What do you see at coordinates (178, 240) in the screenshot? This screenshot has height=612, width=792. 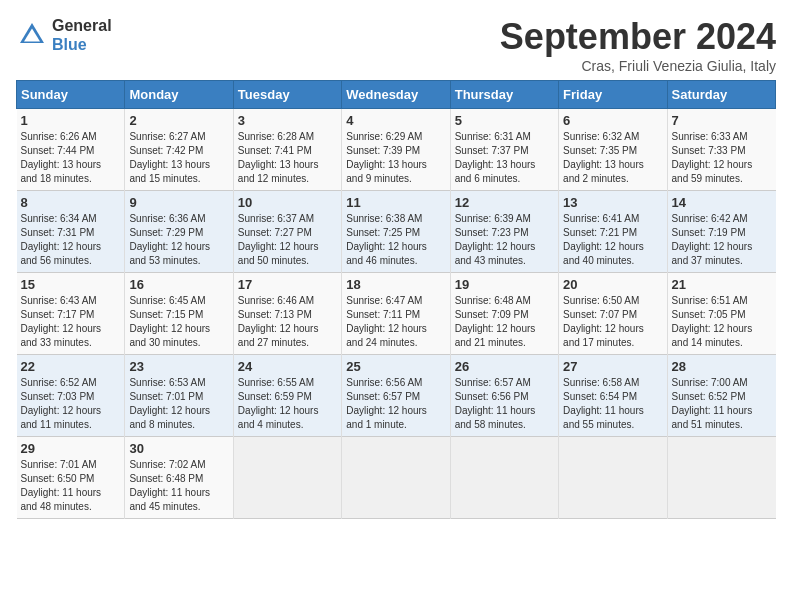 I see `day-info: Sunrise: 6:36 AM Sunset: 7:29 PM Dayligh…` at bounding box center [178, 240].